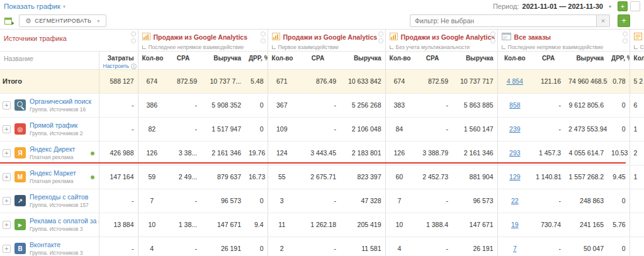 The height and width of the screenshot is (256, 644). What do you see at coordinates (116, 67) in the screenshot?
I see `configure-costs-link: Настроить` at bounding box center [116, 67].